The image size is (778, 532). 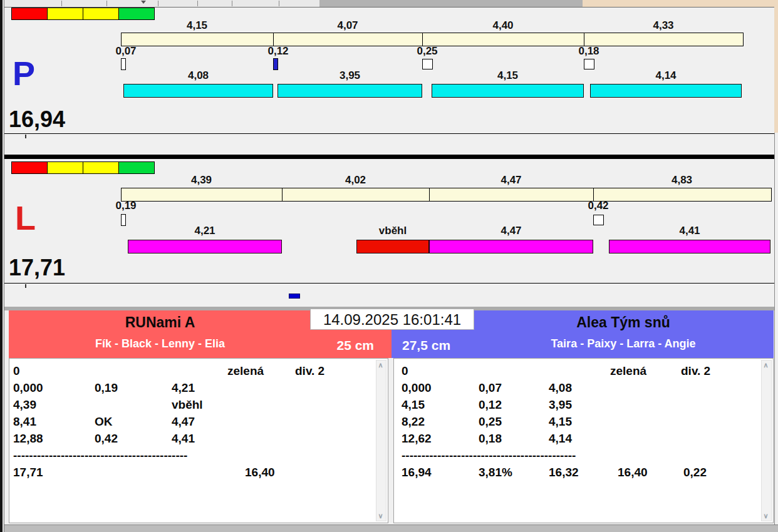 I want to click on datetime-text: 14.09.2025 16:01:41, so click(x=392, y=320).